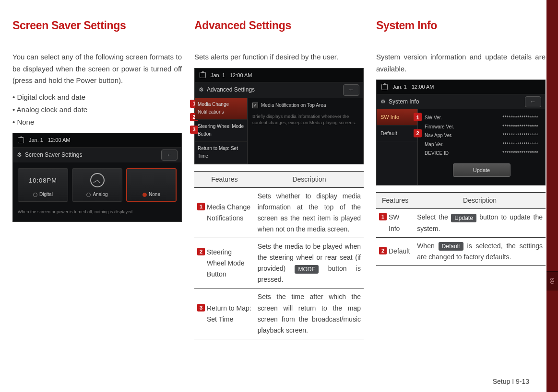  What do you see at coordinates (433, 118) in the screenshot?
I see `field-label: SW Ver.` at bounding box center [433, 118].